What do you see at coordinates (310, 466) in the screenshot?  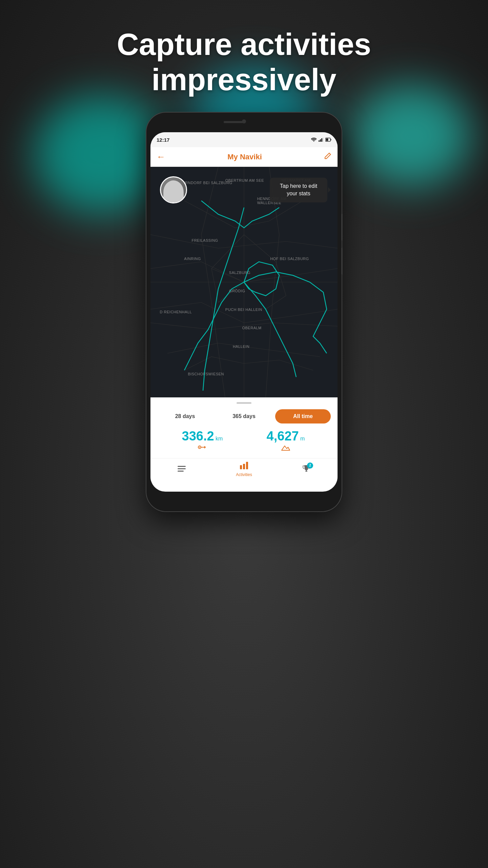 I see `achievements-badge: 2` at bounding box center [310, 466].